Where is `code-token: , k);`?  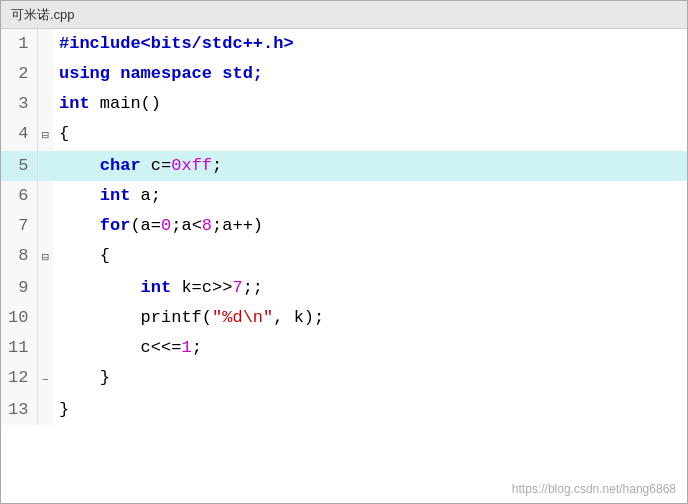
code-token: , k); is located at coordinates (298, 318).